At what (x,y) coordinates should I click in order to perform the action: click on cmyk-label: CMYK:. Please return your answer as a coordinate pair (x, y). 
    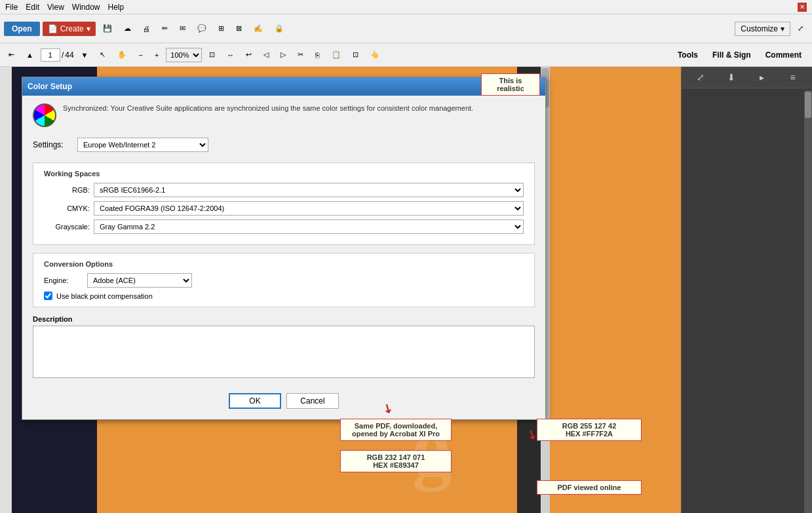
    Looking at the image, I should click on (67, 208).